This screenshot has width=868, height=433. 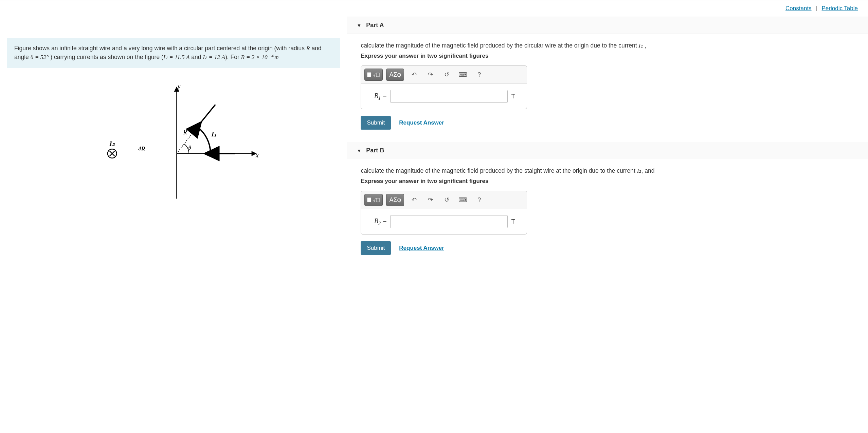 What do you see at coordinates (173, 144) in the screenshot?
I see `figure-svg: y x I₂ 4R R θ I₁` at bounding box center [173, 144].